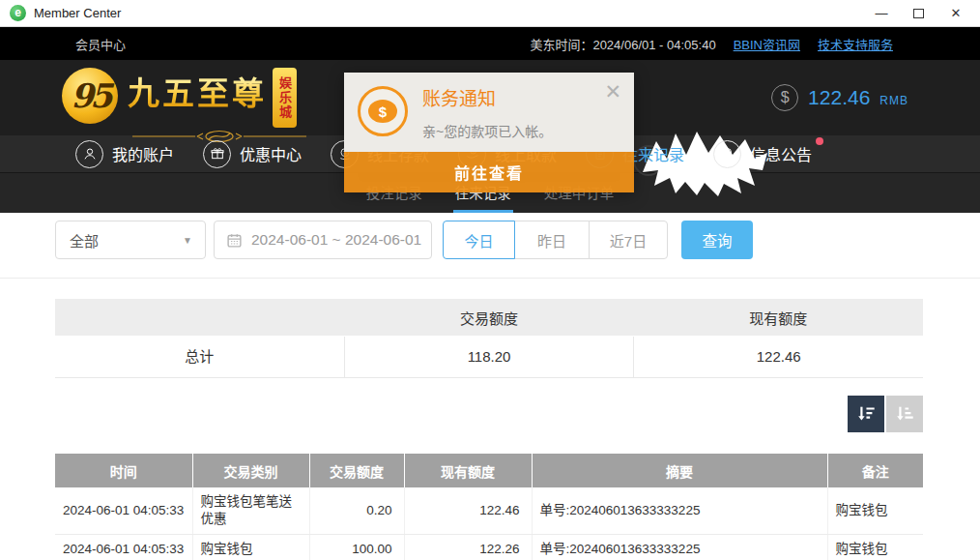  Describe the element at coordinates (820, 141) in the screenshot. I see `notification-dot` at that location.